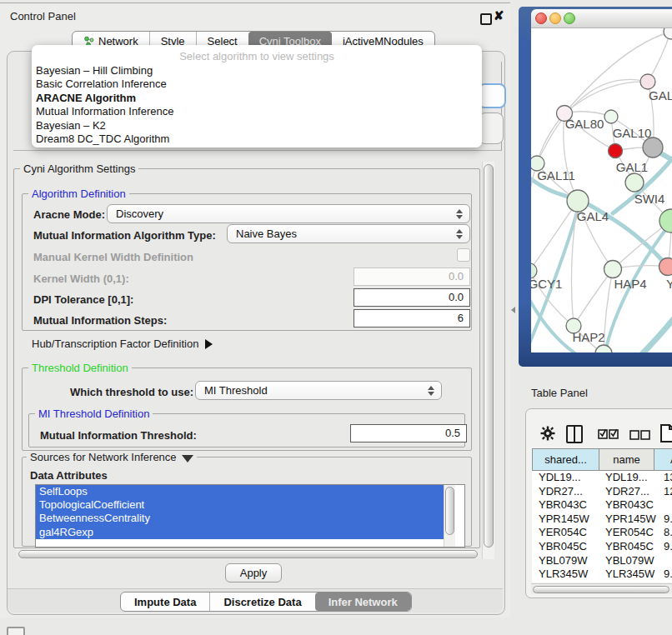 This screenshot has width=672, height=635. What do you see at coordinates (630, 283) in the screenshot?
I see `node-label: HAP4` at bounding box center [630, 283].